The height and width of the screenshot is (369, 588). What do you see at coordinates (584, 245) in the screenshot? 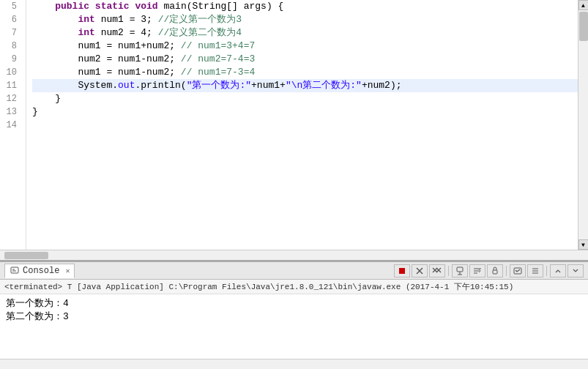
I see `scroll-down-arrow: ▼` at bounding box center [584, 245].